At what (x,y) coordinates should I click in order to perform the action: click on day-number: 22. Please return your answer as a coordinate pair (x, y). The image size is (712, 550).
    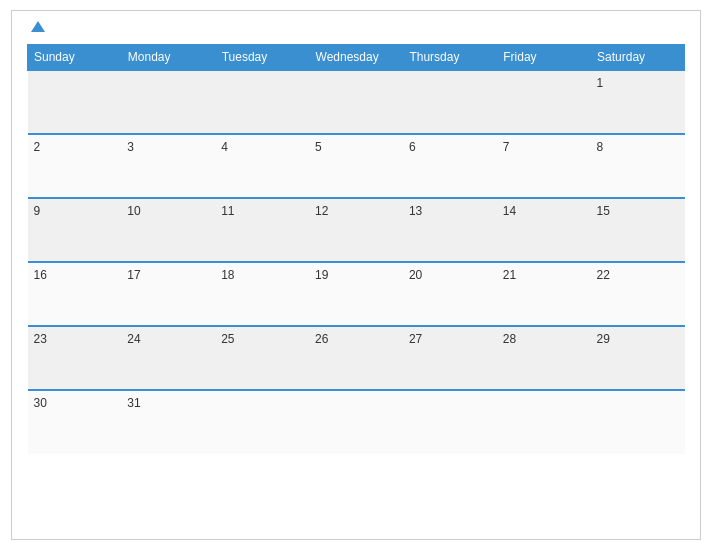
    Looking at the image, I should click on (604, 275).